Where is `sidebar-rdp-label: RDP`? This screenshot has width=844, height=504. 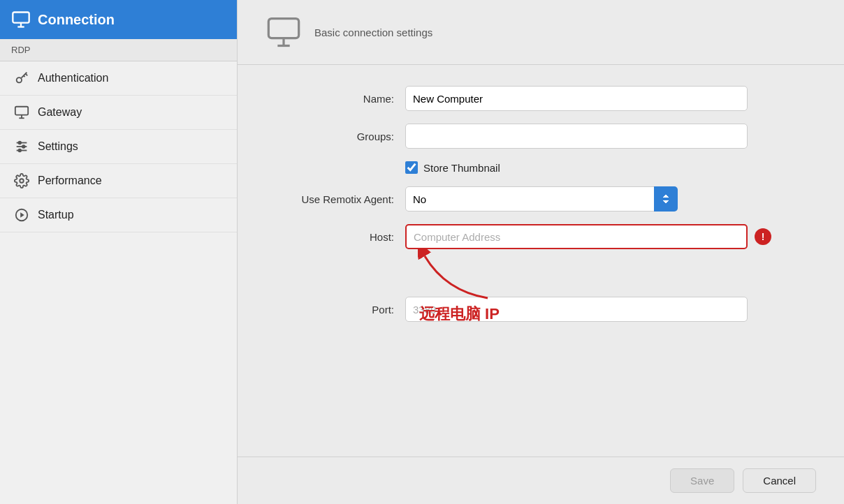
sidebar-rdp-label: RDP is located at coordinates (119, 50).